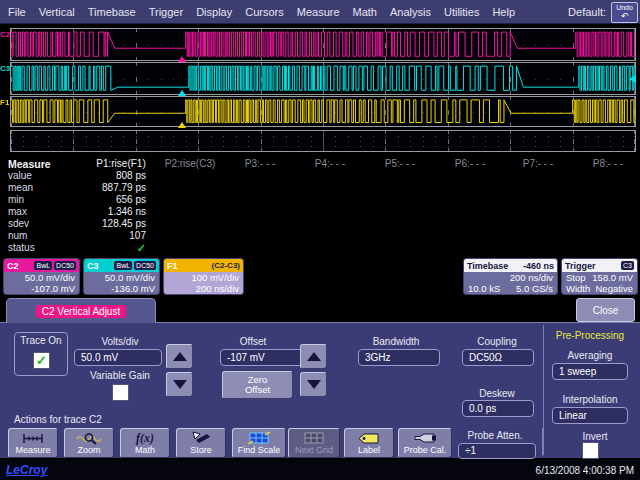  Describe the element at coordinates (88, 450) in the screenshot. I see `button-label: Zoom` at that location.